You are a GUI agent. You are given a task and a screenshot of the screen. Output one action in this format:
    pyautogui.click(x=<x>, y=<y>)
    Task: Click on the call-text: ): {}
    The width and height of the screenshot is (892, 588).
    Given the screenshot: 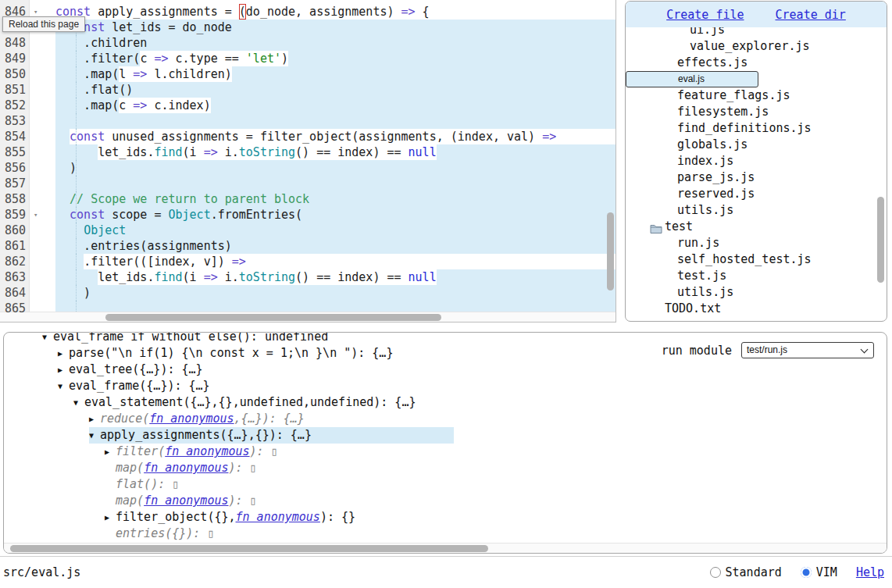 What is the action you would take?
    pyautogui.click(x=337, y=517)
    